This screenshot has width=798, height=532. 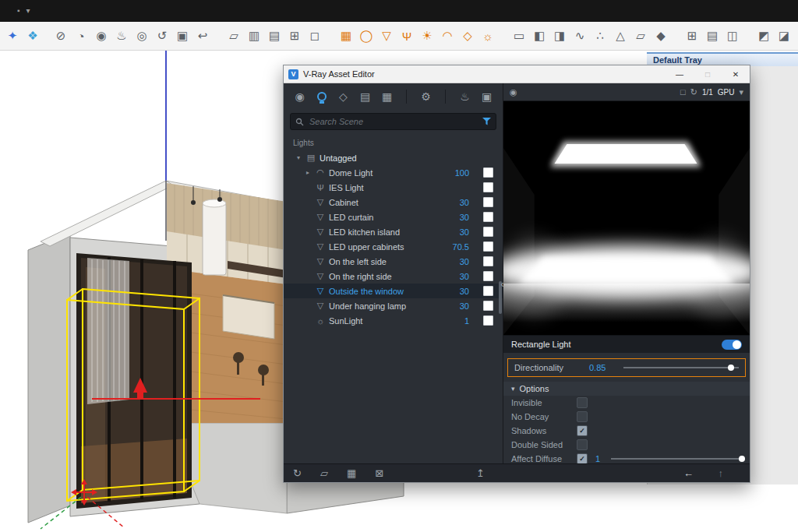 I want to click on nav-textures-icon: ▦, so click(x=387, y=97).